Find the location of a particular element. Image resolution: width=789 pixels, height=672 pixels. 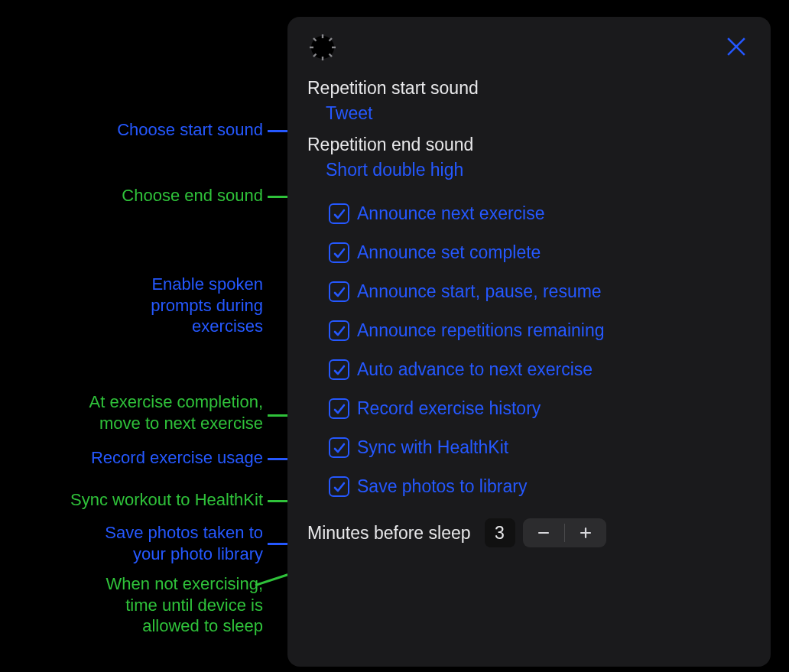

annotation-spoken-prompts: Enable spoken prompts during exercises is located at coordinates (206, 306).